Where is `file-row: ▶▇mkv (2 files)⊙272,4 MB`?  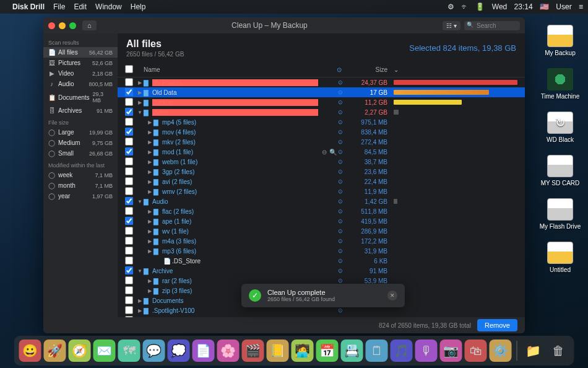
file-row: ▶▇mkv (2 files)⊙272,4 MB is located at coordinates (321, 142).